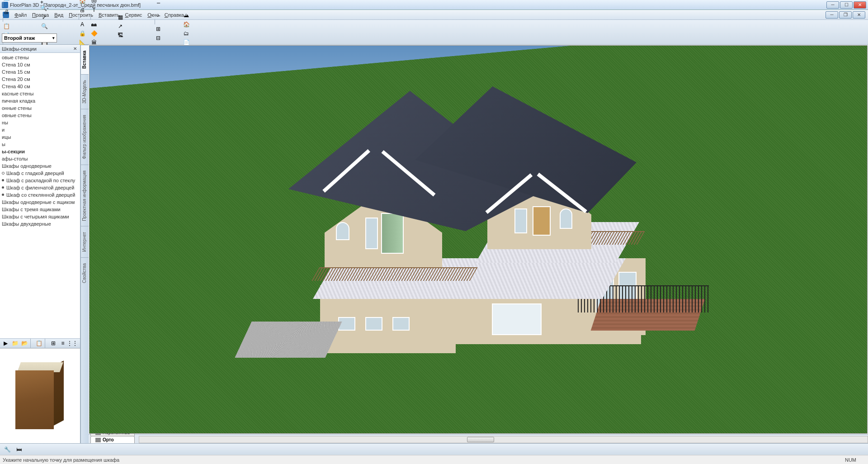 Image resolution: width=868 pixels, height=464 pixels. What do you see at coordinates (29, 38) in the screenshot?
I see `floor-selector: Второй этаж` at bounding box center [29, 38].